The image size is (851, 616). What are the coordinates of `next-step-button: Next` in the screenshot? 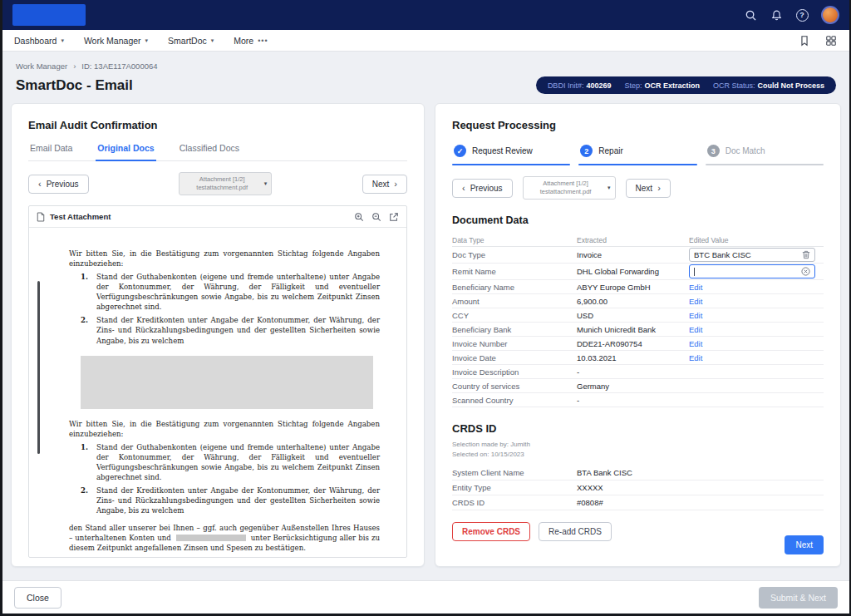 It's located at (804, 545).